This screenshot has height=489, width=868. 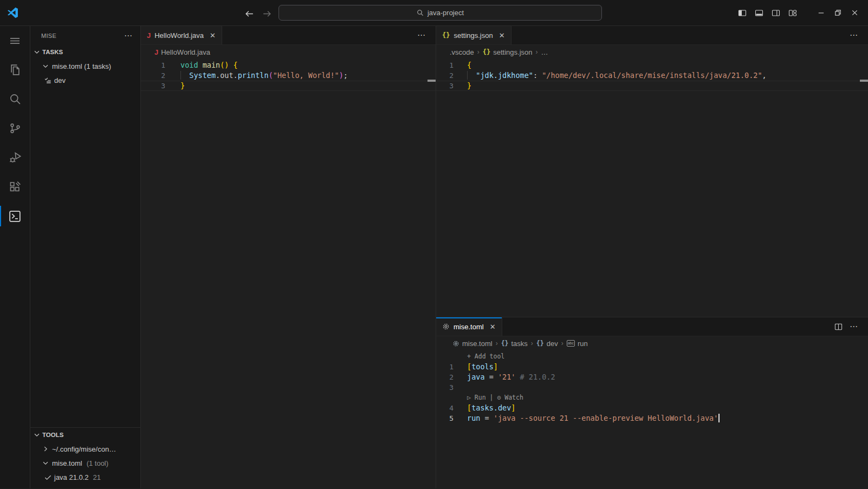 What do you see at coordinates (487, 52) in the screenshot?
I see `json-file-icon` at bounding box center [487, 52].